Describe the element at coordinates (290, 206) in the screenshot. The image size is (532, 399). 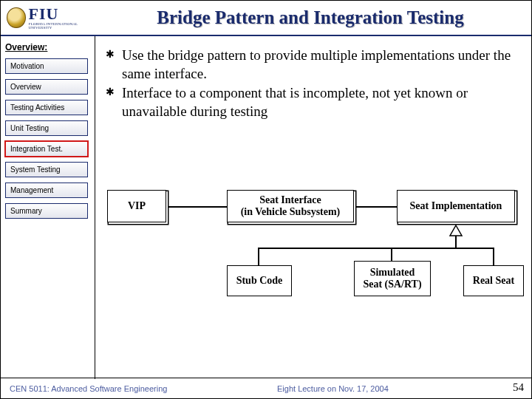
I see `box-seat-interface: Seat Interface (in Vehicle Subsystem)` at that location.